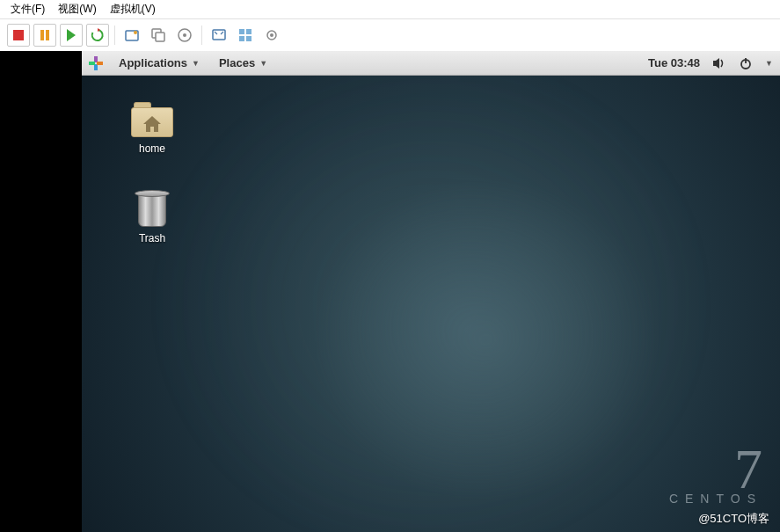 The image size is (780, 532). I want to click on host-toolbar, so click(390, 35).